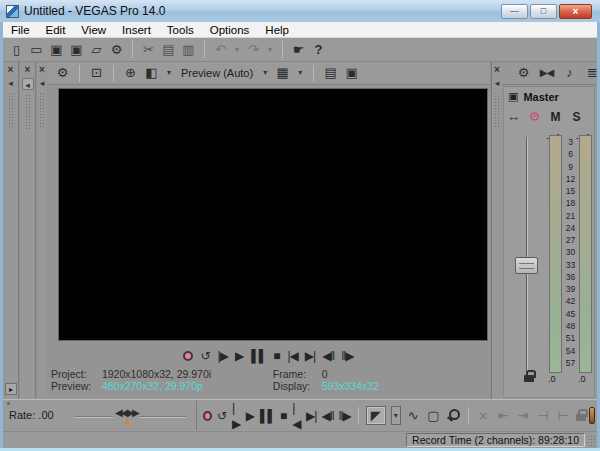 The width and height of the screenshot is (600, 451). I want to click on save-button: ▣, so click(56, 50).